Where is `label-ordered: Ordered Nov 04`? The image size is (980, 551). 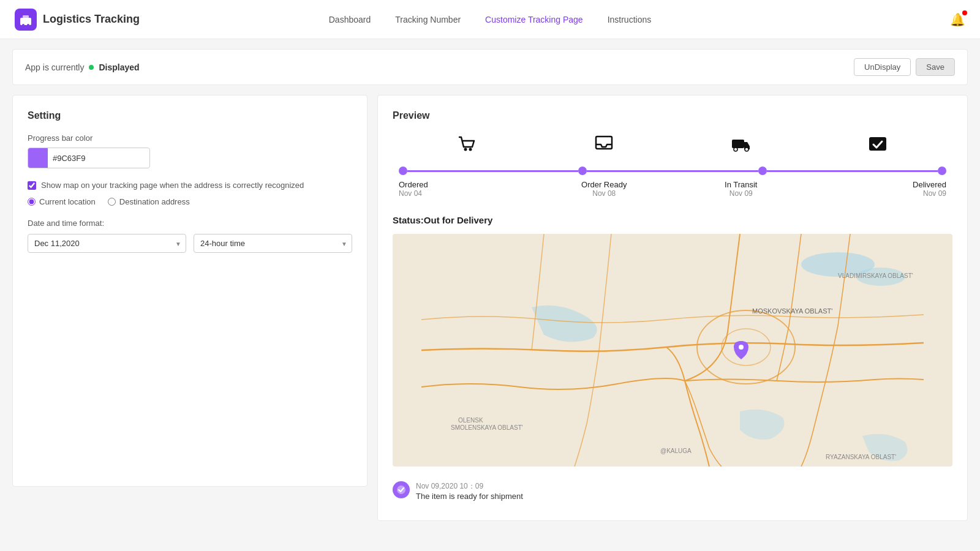
label-ordered: Ordered Nov 04 is located at coordinates (467, 189).